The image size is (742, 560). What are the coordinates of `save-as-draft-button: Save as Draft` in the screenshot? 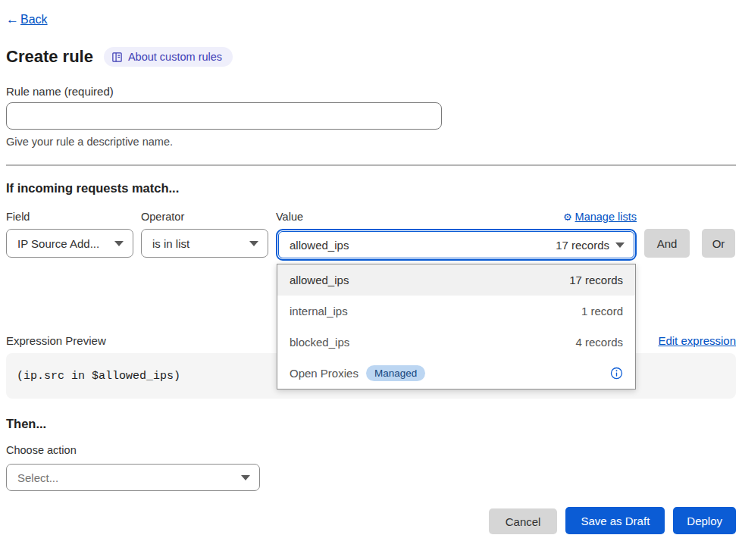 It's located at (615, 521).